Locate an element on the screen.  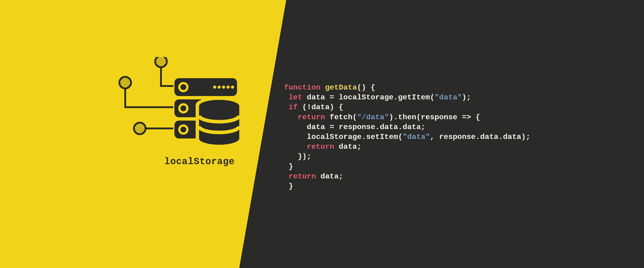
code-token: data = response.data.data; is located at coordinates (355, 127).